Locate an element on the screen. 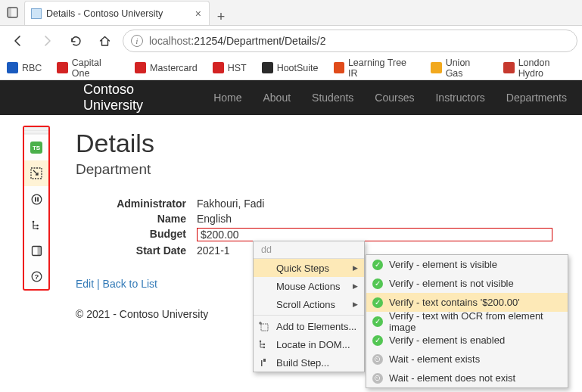 The height and width of the screenshot is (392, 582). menu-separator is located at coordinates (309, 315).